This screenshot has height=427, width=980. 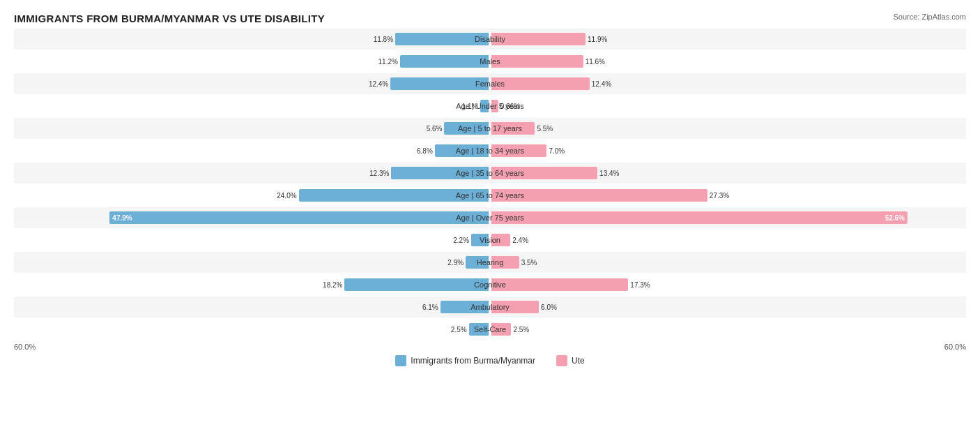 I want to click on bar-blue: 24.0%, so click(x=394, y=195).